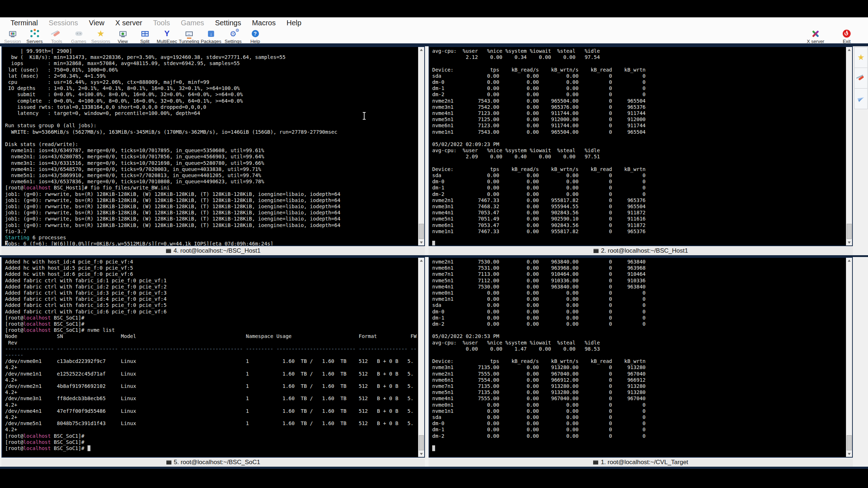 The height and width of the screenshot is (488, 868). What do you see at coordinates (228, 23) in the screenshot?
I see `menu-settings: Settings` at bounding box center [228, 23].